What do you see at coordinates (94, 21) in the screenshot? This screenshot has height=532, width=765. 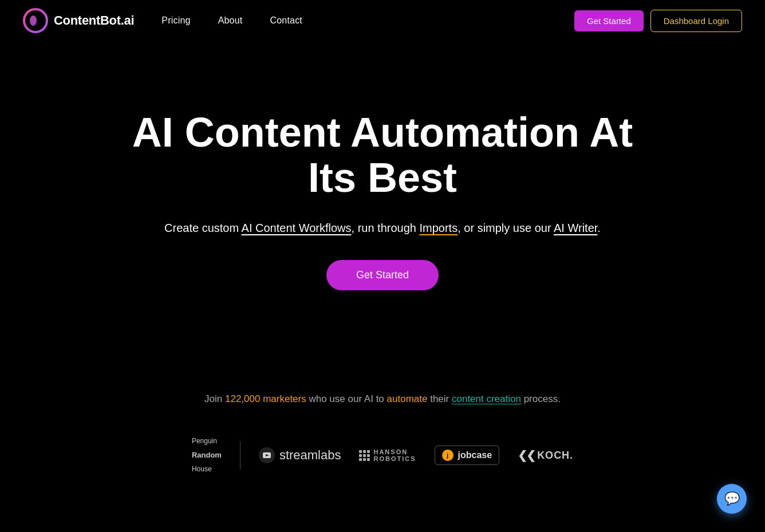 I see `logo-text: ContentBot.ai` at bounding box center [94, 21].